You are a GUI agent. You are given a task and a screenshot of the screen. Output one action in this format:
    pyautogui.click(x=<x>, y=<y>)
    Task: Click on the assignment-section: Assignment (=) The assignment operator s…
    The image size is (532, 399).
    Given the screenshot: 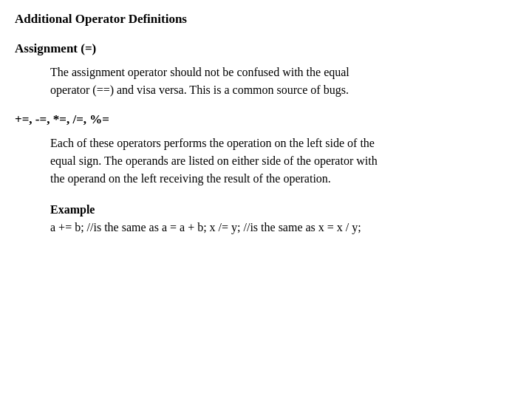 What is the action you would take?
    pyautogui.click(x=266, y=70)
    